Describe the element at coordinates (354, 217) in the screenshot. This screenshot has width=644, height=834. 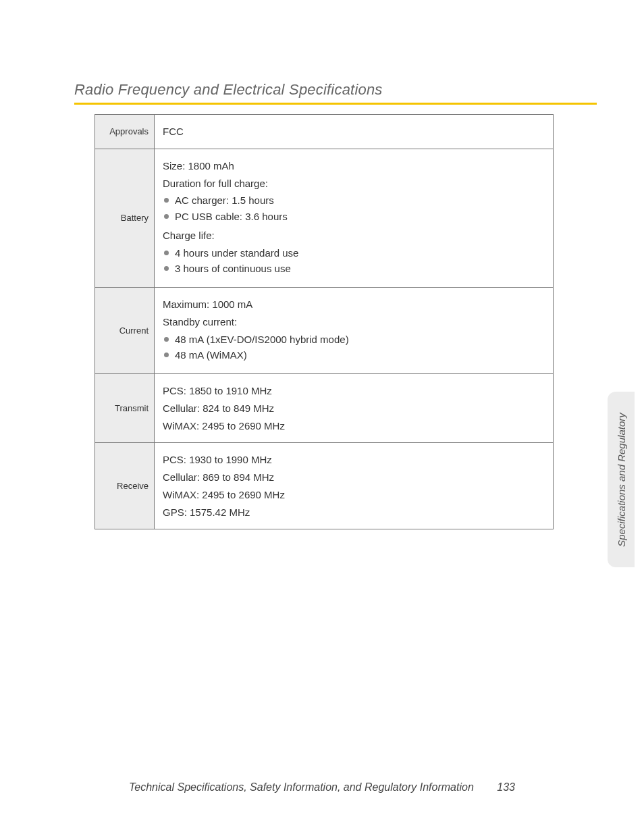
I see `row-value-battery: Size: 1800 mAh Duration for full charge:…` at that location.